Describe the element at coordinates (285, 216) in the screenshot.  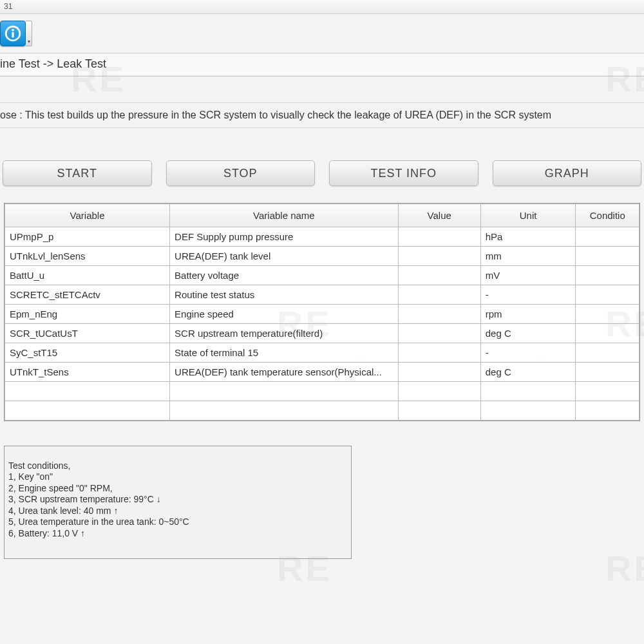
I see `col-header-variable-name: Variable name` at that location.